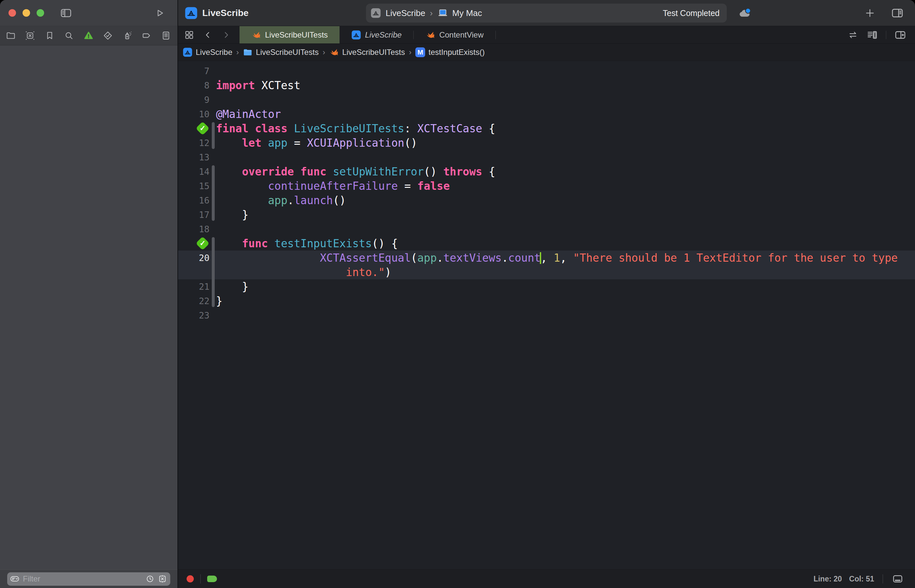  I want to click on swap-arrows-icon, so click(853, 35).